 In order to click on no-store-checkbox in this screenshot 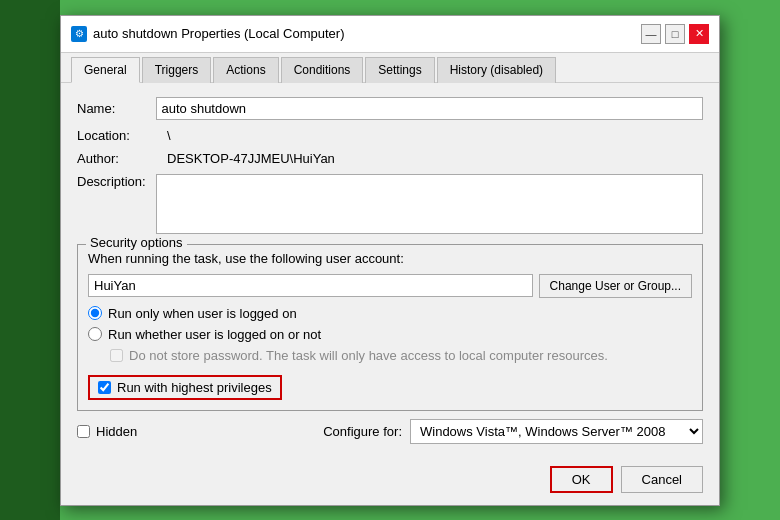, I will do `click(116, 356)`.